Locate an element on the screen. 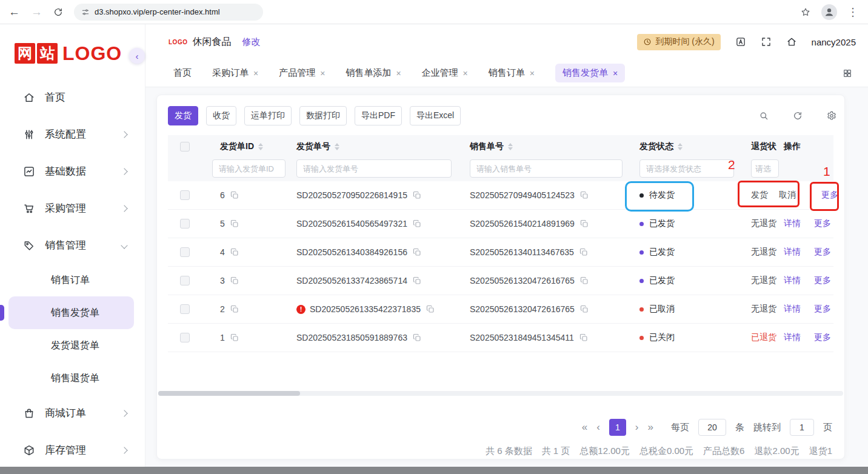  sidebar-item-home: 首页 is located at coordinates (73, 97).